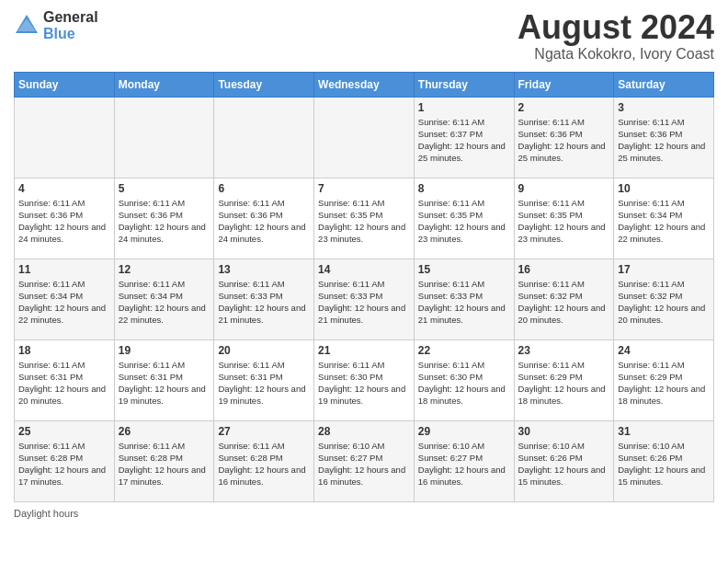 This screenshot has height=563, width=728. Describe the element at coordinates (165, 350) in the screenshot. I see `day-number: 19` at that location.